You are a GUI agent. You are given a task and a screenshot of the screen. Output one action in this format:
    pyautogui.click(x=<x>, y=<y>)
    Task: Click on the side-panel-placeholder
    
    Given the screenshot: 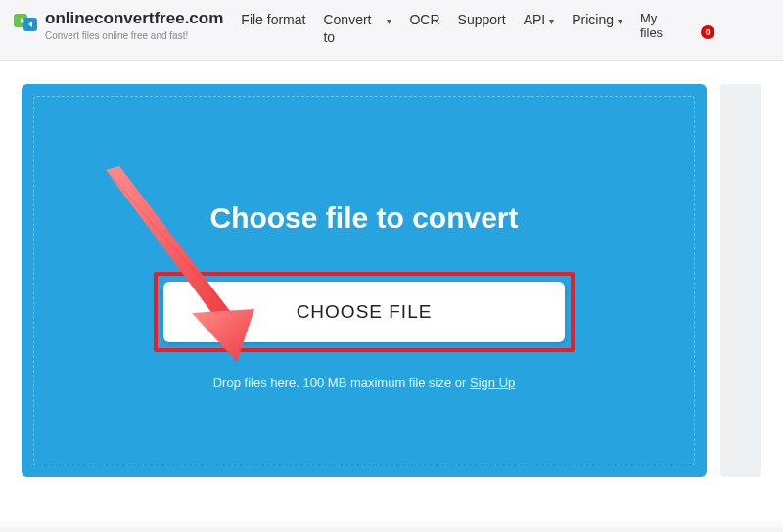 What is the action you would take?
    pyautogui.click(x=741, y=281)
    